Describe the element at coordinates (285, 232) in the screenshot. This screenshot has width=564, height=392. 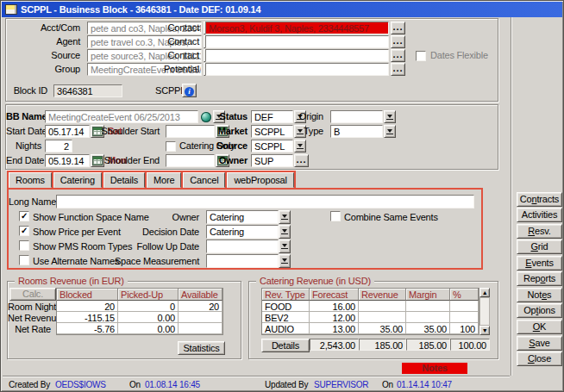
I see `decision-date-combo-button` at that location.